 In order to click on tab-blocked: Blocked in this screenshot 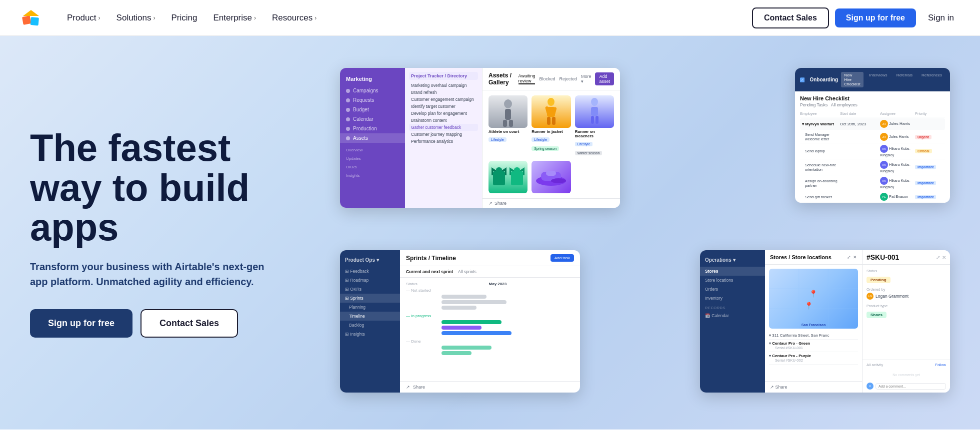, I will do `click(547, 79)`.